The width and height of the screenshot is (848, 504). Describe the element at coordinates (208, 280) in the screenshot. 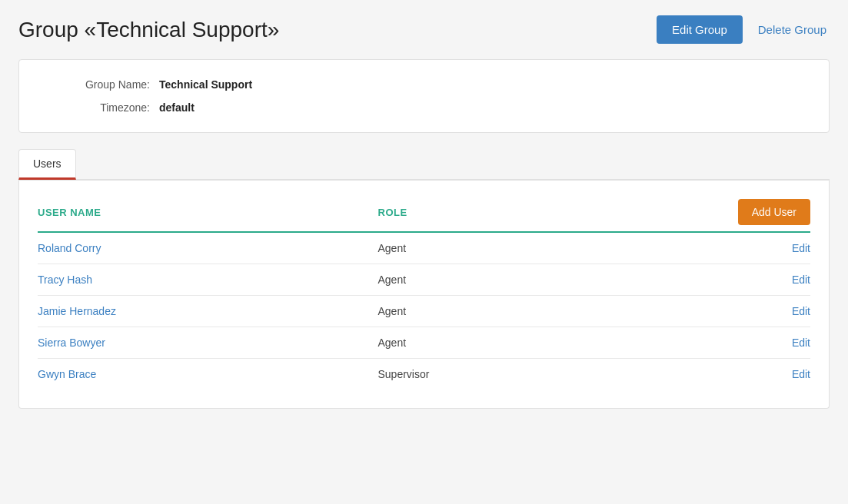

I see `user-name-cell: Tracy Hash` at that location.